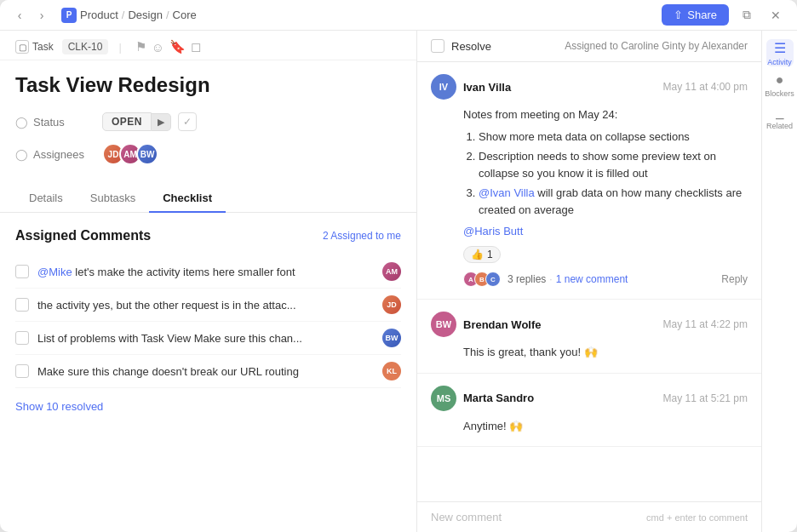 The width and height of the screenshot is (797, 532). What do you see at coordinates (85, 47) in the screenshot?
I see `task-id: CLK-10` at bounding box center [85, 47].